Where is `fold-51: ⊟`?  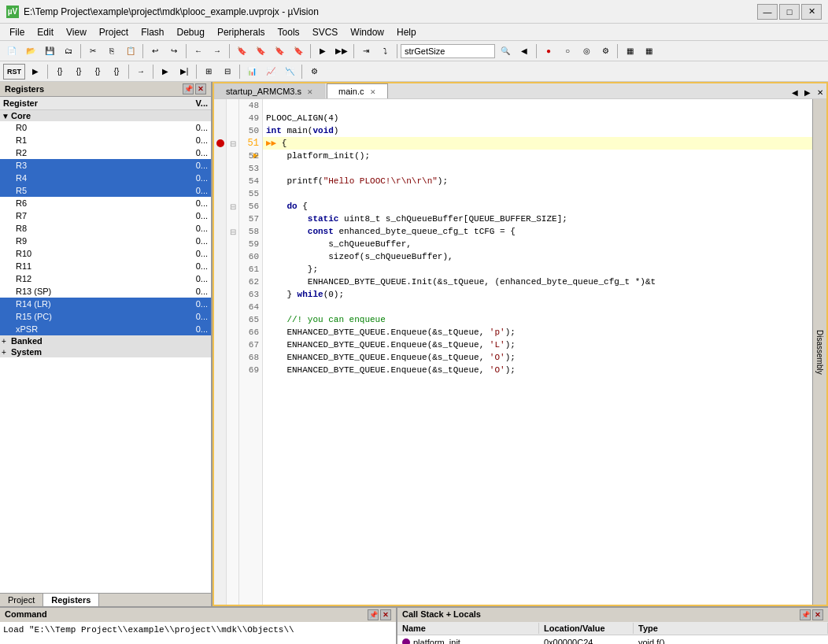
fold-51: ⊟ is located at coordinates (233, 143).